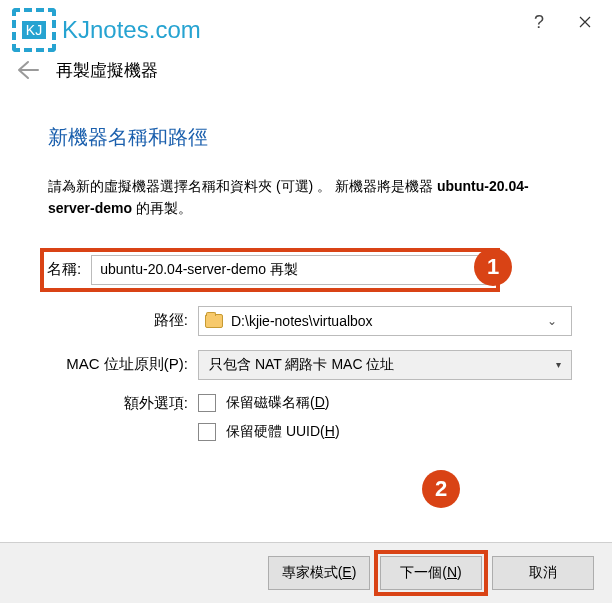 The width and height of the screenshot is (612, 603). Describe the element at coordinates (310, 365) in the screenshot. I see `mac-row: MAC 位址原則(P): 只包含 NAT 網路卡 MAC 位址 ▾` at that location.